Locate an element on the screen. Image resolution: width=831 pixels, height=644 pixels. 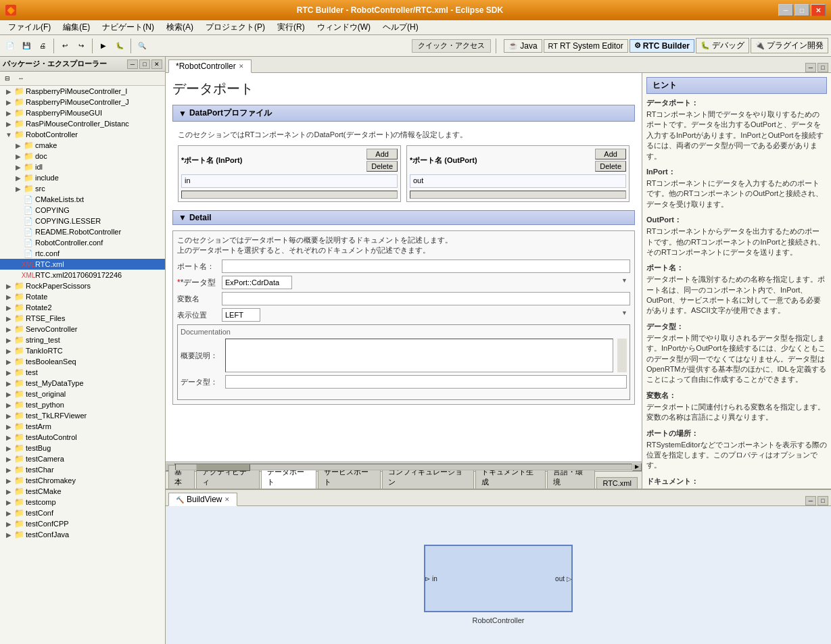
menu-search: 検索(A) is located at coordinates (180, 27).